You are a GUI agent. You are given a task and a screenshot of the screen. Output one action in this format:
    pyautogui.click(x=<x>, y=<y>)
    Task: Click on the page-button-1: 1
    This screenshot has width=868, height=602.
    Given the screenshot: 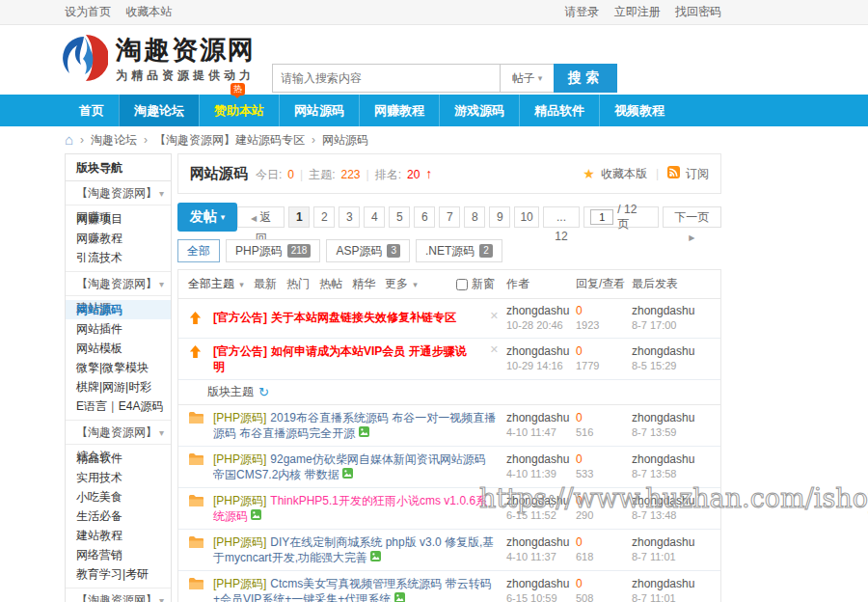 What is the action you would take?
    pyautogui.click(x=299, y=217)
    